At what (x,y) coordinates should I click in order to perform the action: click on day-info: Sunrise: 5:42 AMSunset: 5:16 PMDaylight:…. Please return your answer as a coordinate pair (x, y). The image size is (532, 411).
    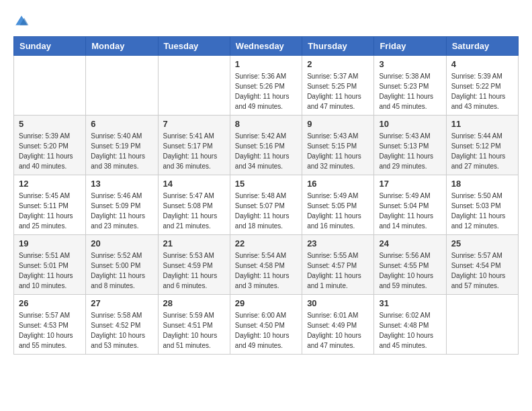
    Looking at the image, I should click on (266, 151).